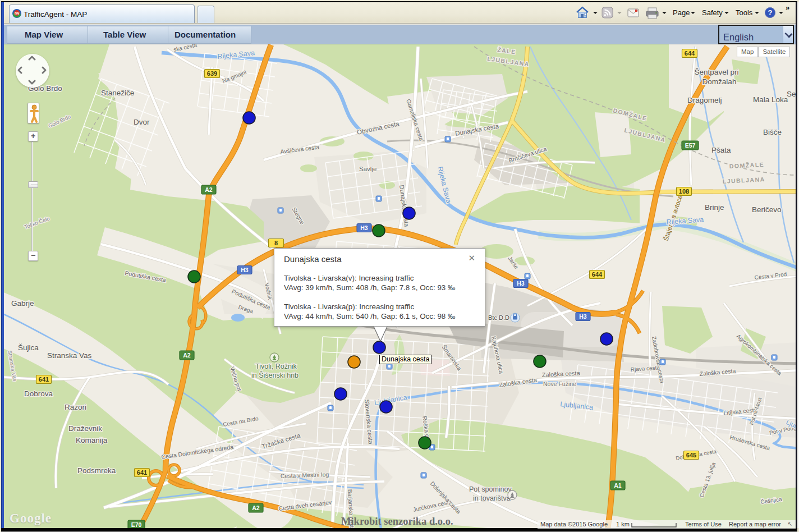 The height and width of the screenshot is (532, 799). What do you see at coordinates (141, 122) in the screenshot?
I see `svg-text: Dvor` at bounding box center [141, 122].